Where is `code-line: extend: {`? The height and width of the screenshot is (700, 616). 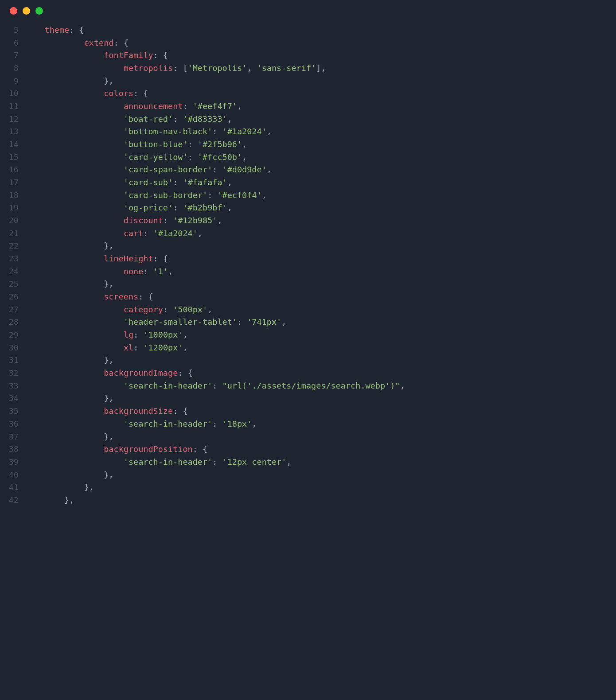
code-line: extend: { is located at coordinates (320, 43).